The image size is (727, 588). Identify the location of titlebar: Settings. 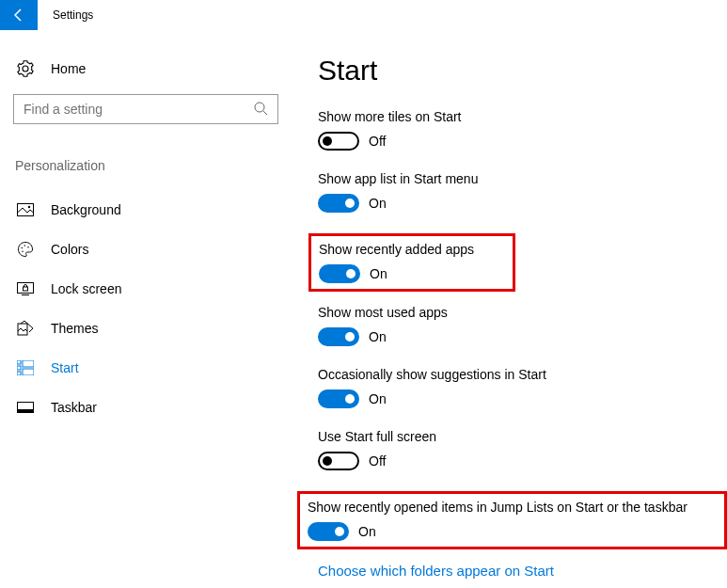
(363, 15).